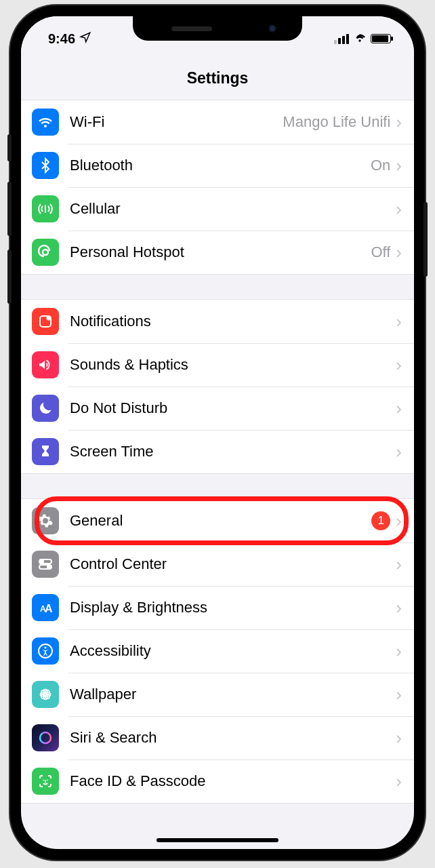 This screenshot has height=868, width=435. What do you see at coordinates (45, 651) in the screenshot?
I see `accessibility-icon` at bounding box center [45, 651].